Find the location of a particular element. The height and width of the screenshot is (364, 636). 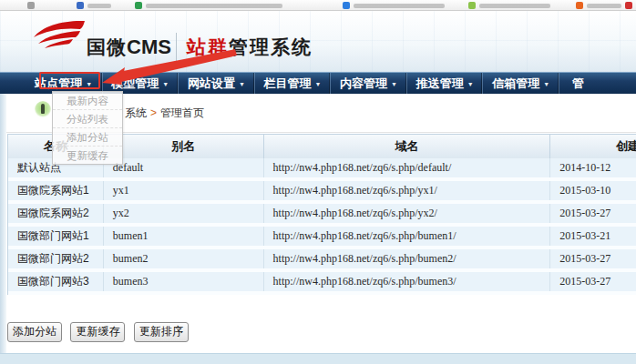

update-order-button: 更新排序 is located at coordinates (161, 332).